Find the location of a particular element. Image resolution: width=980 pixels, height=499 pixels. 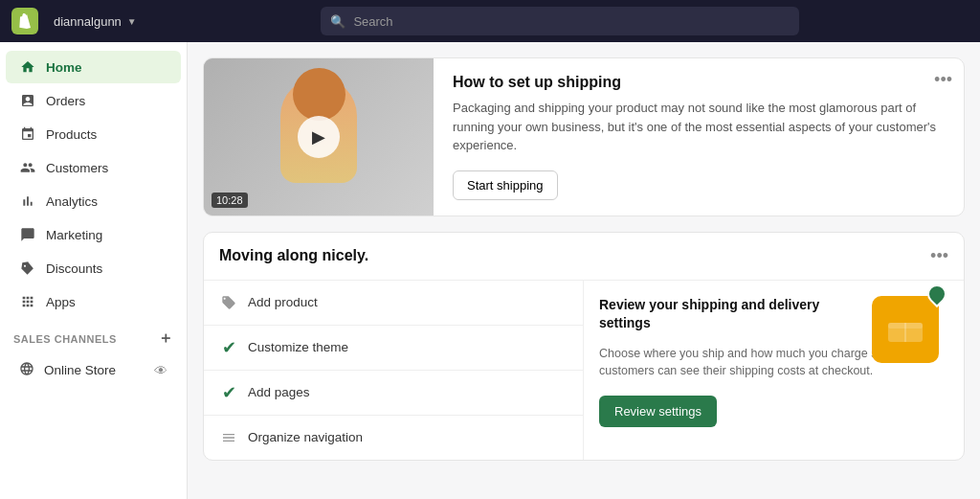

moving-title: Moving along nicely. is located at coordinates (294, 256).